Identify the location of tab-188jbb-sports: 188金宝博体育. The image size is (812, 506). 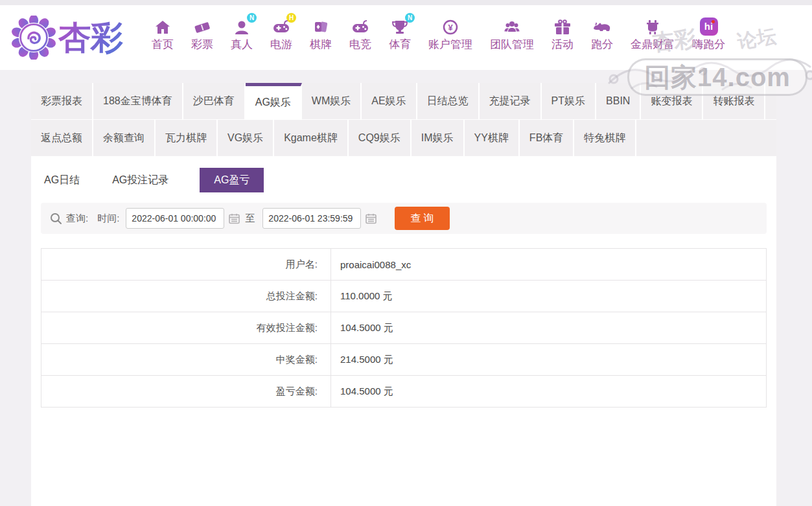
(139, 101).